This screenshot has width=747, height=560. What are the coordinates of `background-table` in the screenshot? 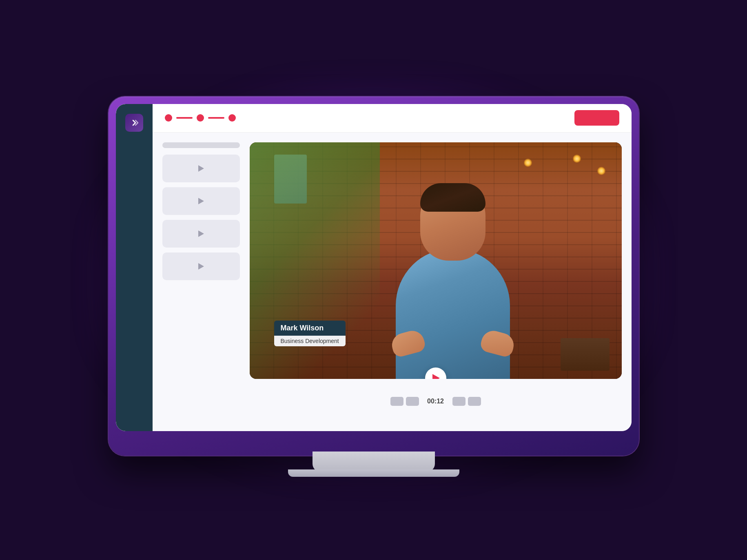 It's located at (585, 354).